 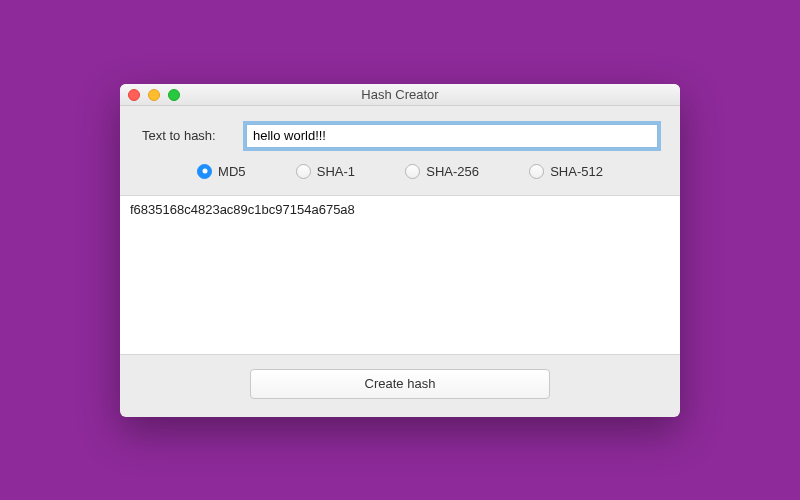 I want to click on radio-label: SHA-256, so click(x=452, y=172).